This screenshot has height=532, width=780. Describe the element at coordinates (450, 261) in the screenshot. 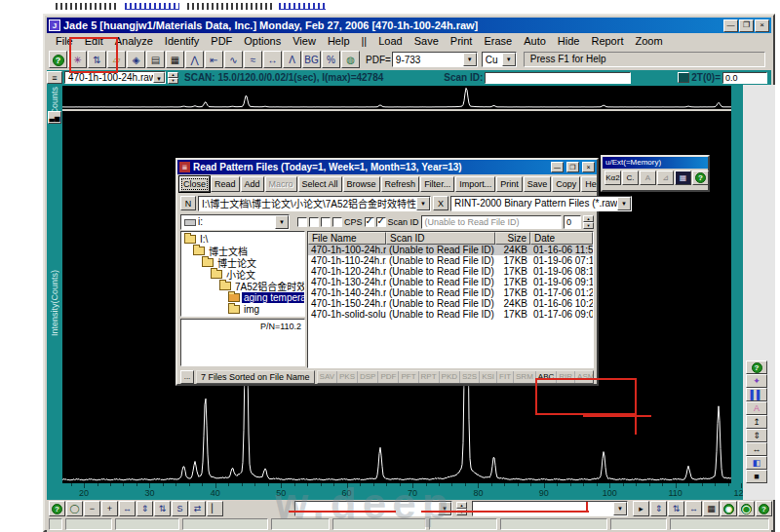

I see `table-row: 470-1h-110-24h.r...(Unable to Read File …` at that location.